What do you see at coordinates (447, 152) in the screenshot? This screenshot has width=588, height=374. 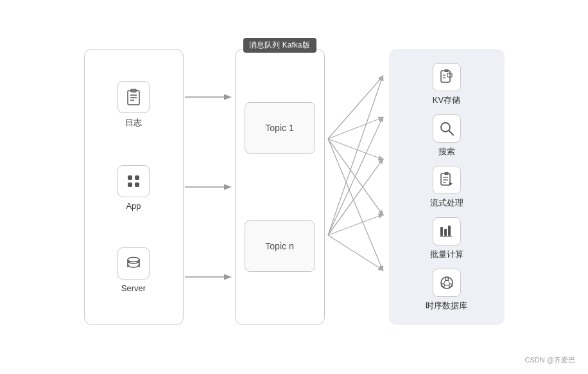 I see `search-label: 搜索` at bounding box center [447, 152].